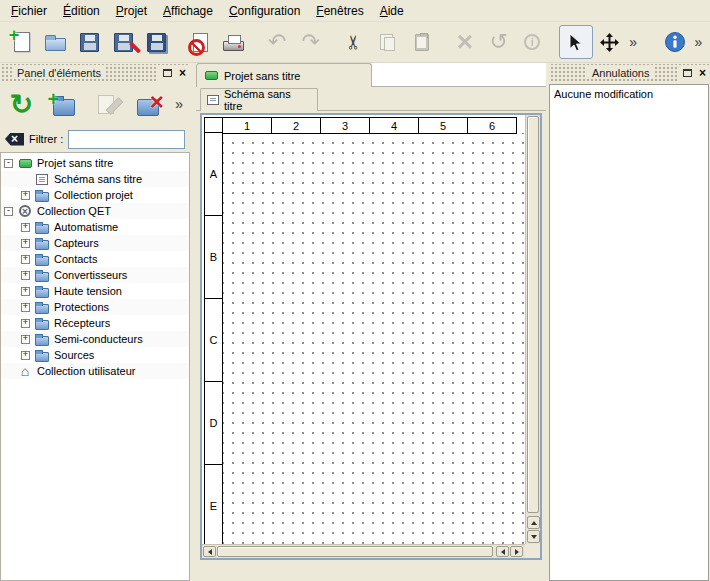 Image resolution: width=710 pixels, height=581 pixels. What do you see at coordinates (422, 42) in the screenshot?
I see `paste-button` at bounding box center [422, 42].